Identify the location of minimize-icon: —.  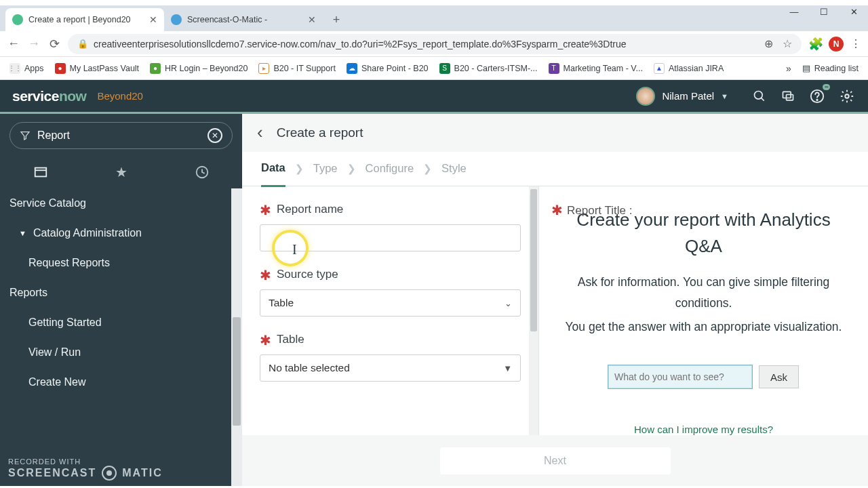
(794, 12).